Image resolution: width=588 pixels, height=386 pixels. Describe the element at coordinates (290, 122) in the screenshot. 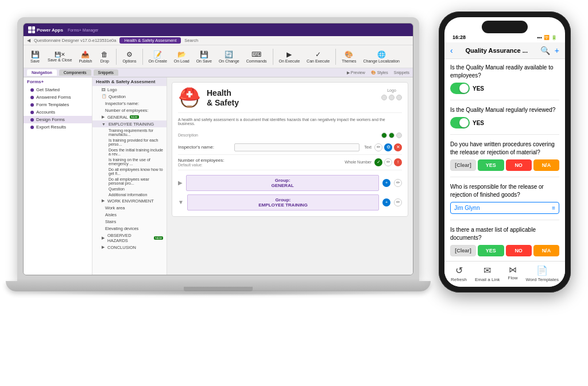

I see `form-subtitle: A health and safety assessment is a docu…` at that location.